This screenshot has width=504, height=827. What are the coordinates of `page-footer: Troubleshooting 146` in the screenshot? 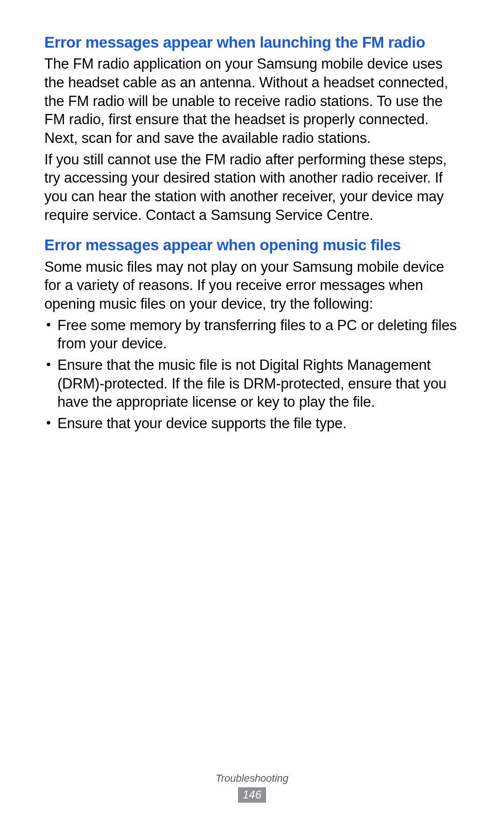 It's located at (252, 787).